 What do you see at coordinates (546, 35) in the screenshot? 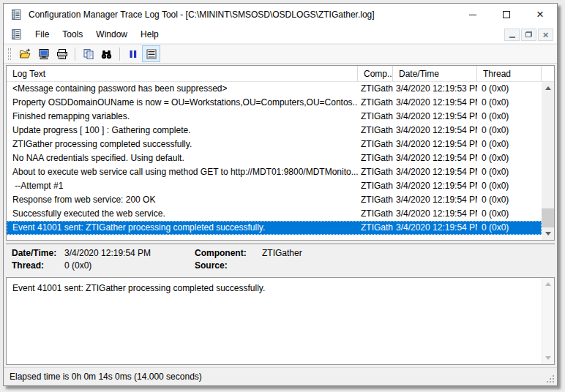
I see `mdi-close-icon: ×` at bounding box center [546, 35].